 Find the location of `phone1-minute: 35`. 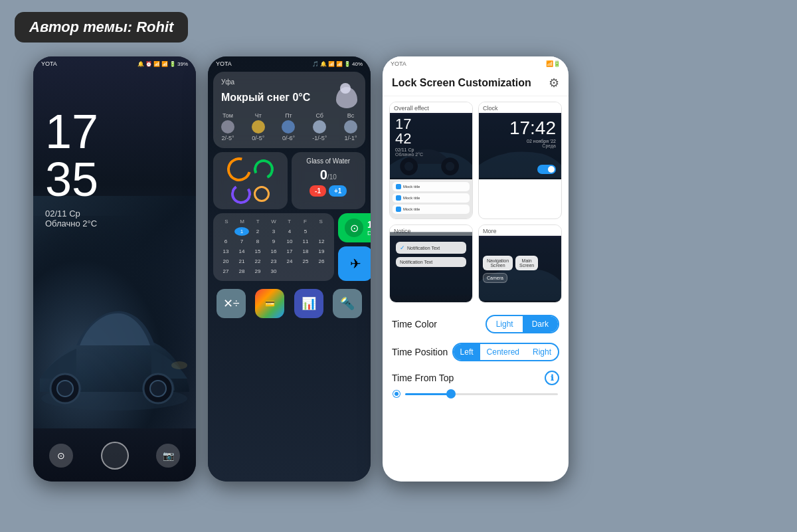

phone1-minute: 35 is located at coordinates (114, 179).